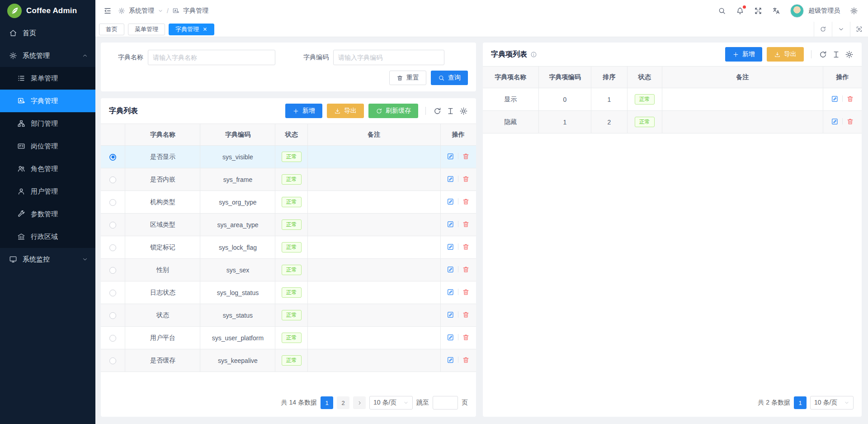 Image resolution: width=868 pixels, height=424 pixels. Describe the element at coordinates (48, 146) in the screenshot. I see `sidebar-item-post-mgmt: 岗位管理` at that location.